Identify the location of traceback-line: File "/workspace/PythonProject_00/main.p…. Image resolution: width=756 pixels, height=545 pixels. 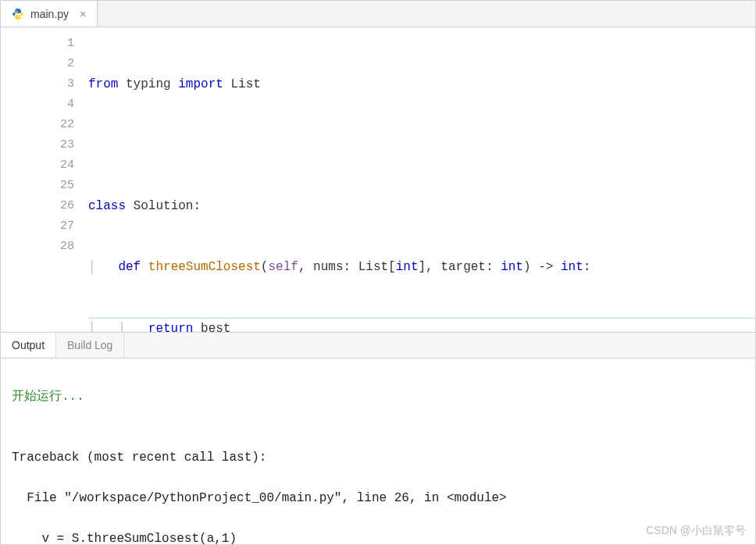
(378, 498).